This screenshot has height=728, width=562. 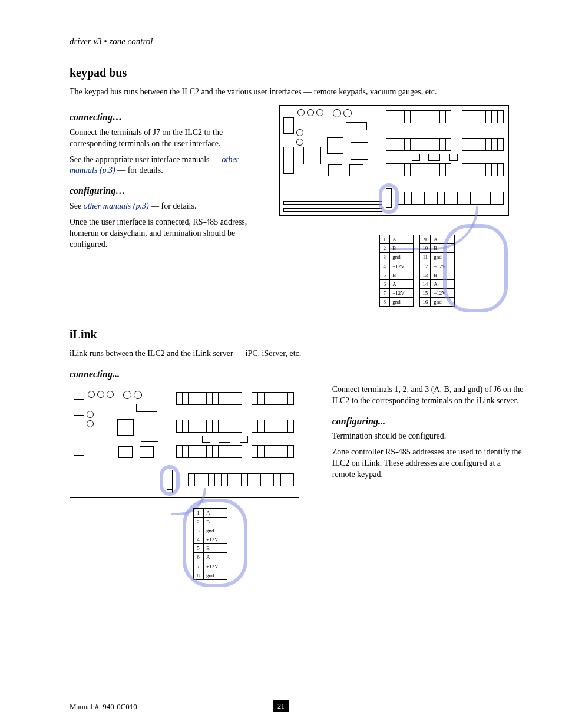 What do you see at coordinates (166, 206) in the screenshot?
I see `keypad-cfg-p1: See other manuals (p.3) — for details.` at bounding box center [166, 206].